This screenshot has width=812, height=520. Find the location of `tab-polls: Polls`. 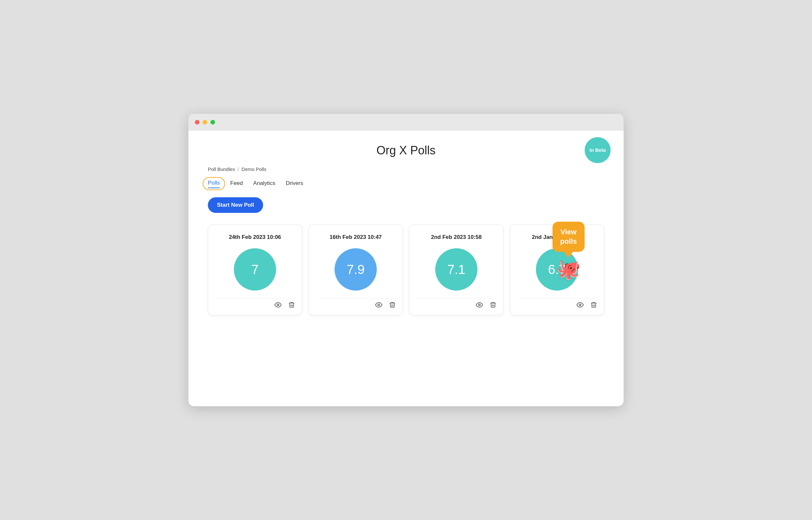

tab-polls: Polls is located at coordinates (214, 184).